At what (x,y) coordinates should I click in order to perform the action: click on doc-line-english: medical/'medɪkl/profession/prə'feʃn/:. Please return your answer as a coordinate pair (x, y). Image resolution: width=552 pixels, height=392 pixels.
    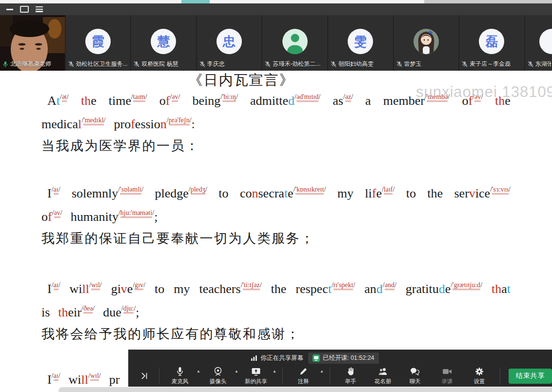
    Looking at the image, I should click on (122, 124).